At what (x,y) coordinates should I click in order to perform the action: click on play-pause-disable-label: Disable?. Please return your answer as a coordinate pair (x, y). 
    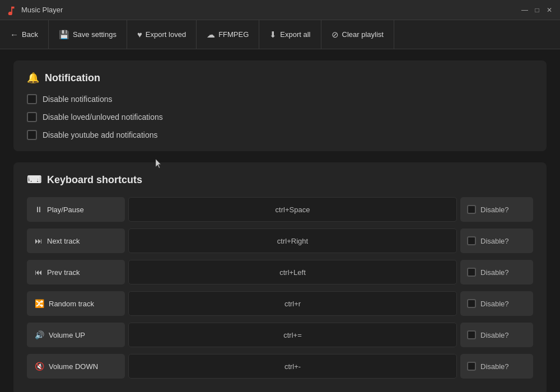
    Looking at the image, I should click on (495, 209).